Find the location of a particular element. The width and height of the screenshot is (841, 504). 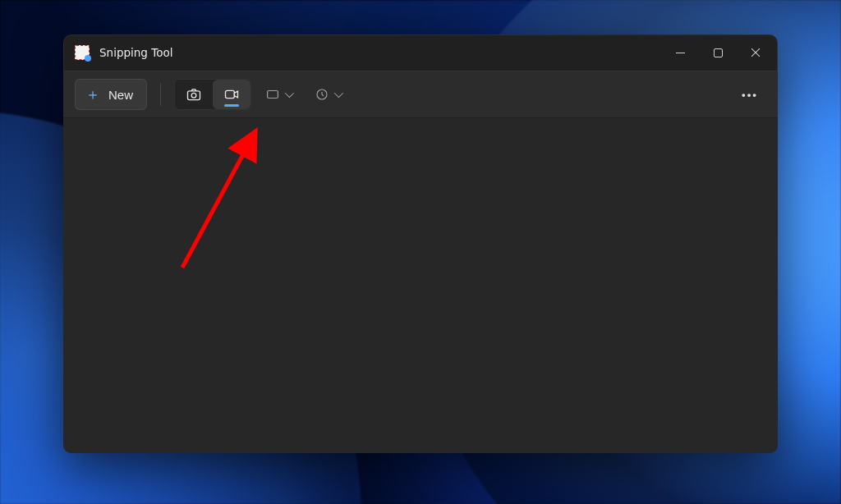

snip-mode-button is located at coordinates (194, 94).